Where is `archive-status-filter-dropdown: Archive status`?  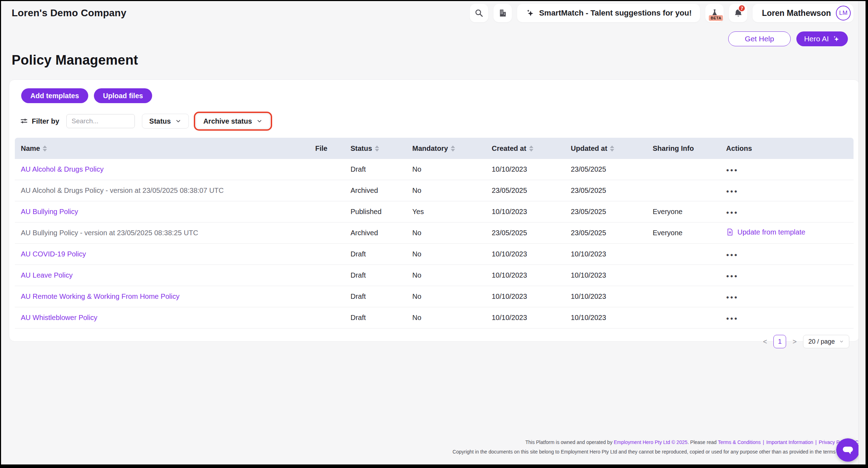
archive-status-filter-dropdown: Archive status is located at coordinates (233, 121).